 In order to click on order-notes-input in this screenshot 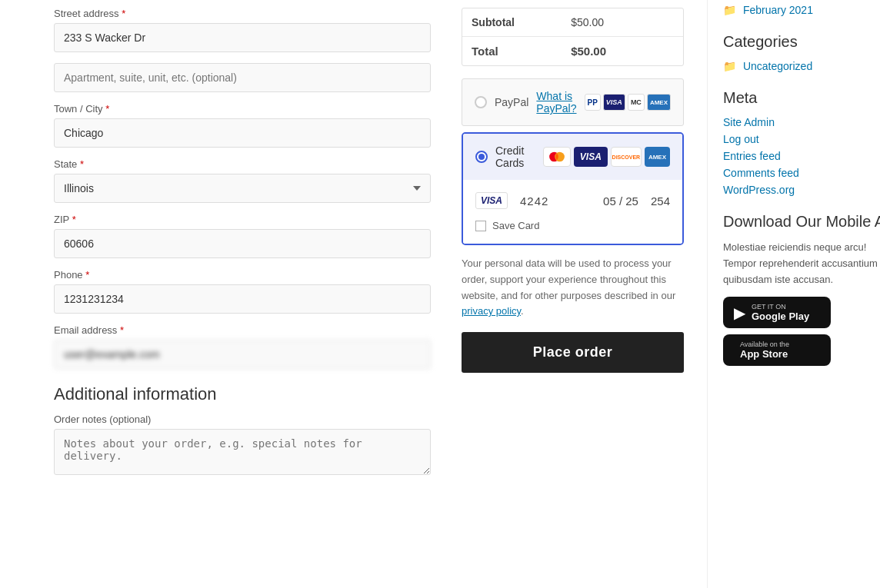, I will do `click(242, 452)`.